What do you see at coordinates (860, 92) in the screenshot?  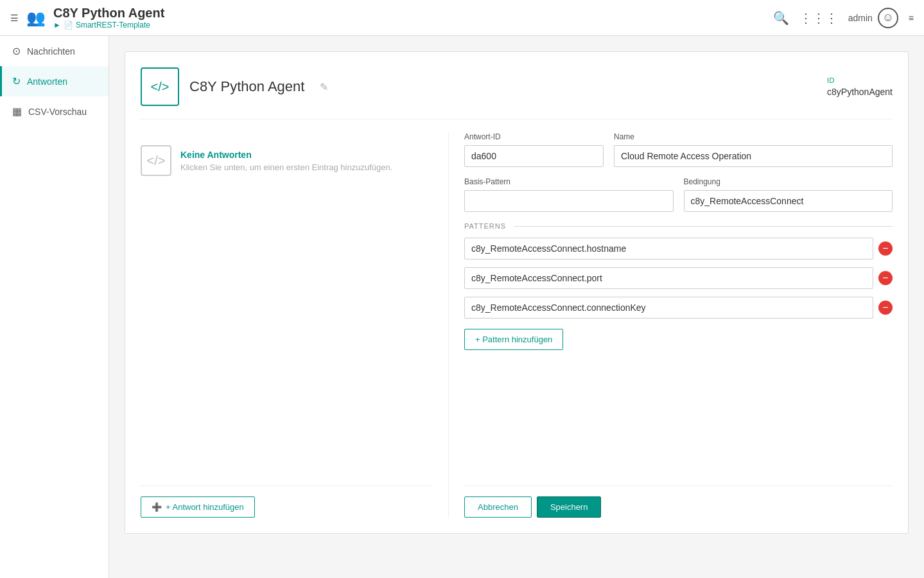 I see `id-value: c8yPythonAgent` at bounding box center [860, 92].